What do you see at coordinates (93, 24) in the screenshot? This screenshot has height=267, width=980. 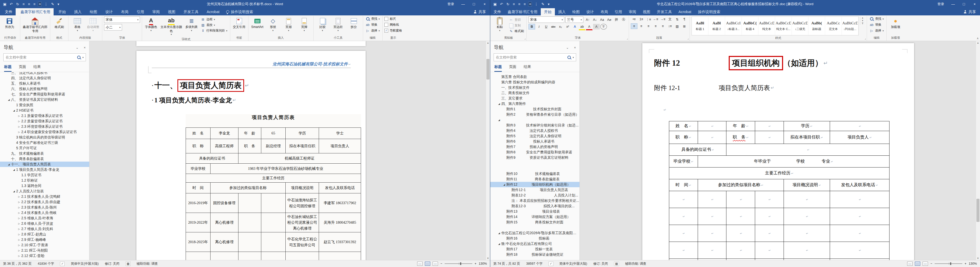 I see `autofit-button: 自动调整▾` at bounding box center [93, 24].